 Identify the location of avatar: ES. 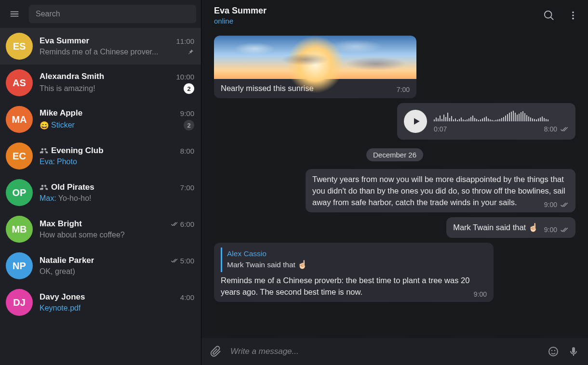
(19, 46).